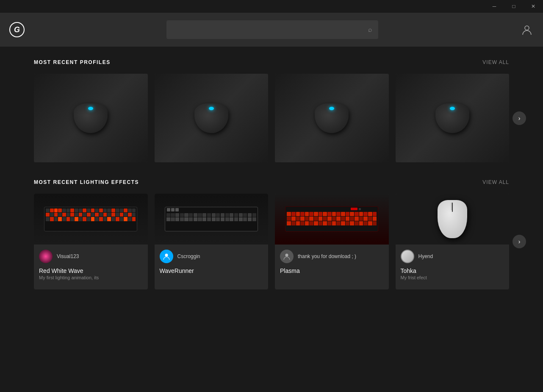 The width and height of the screenshot is (543, 392). I want to click on lighting-name: Red White Wave, so click(91, 271).